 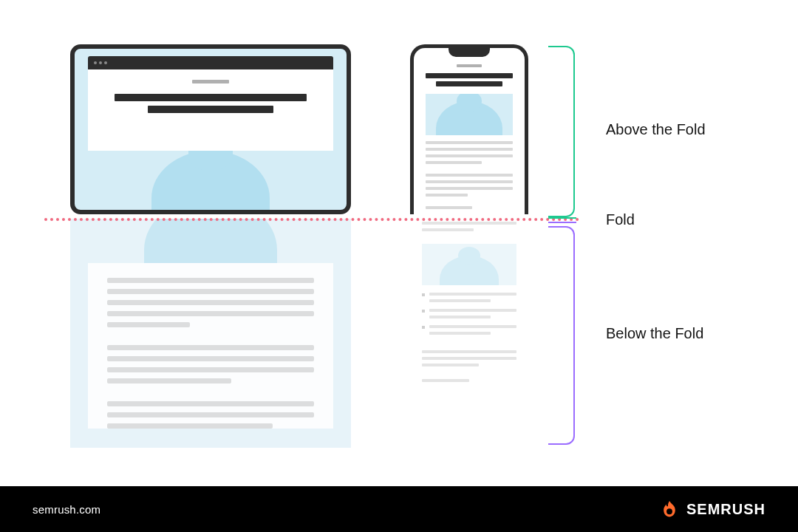 What do you see at coordinates (656, 130) in the screenshot?
I see `label-above-fold: Above the Fold` at bounding box center [656, 130].